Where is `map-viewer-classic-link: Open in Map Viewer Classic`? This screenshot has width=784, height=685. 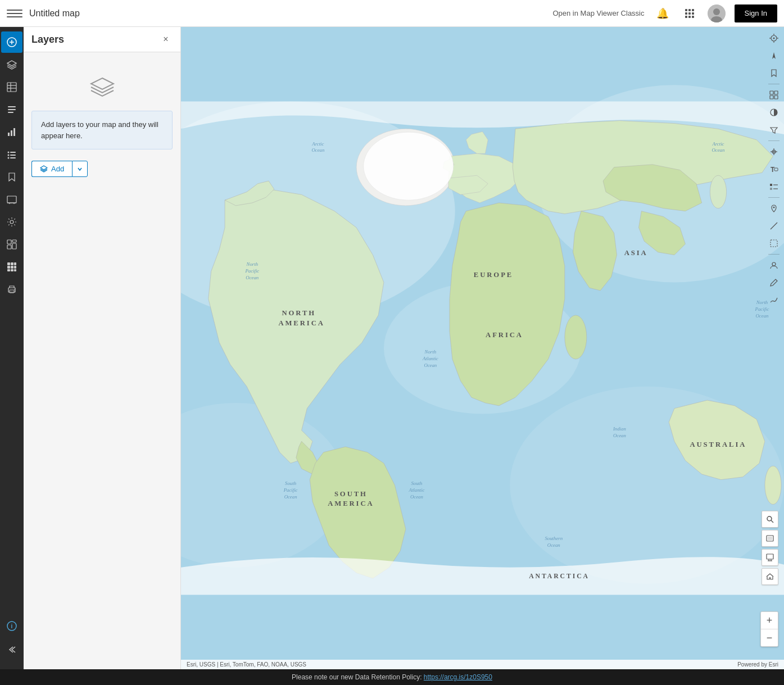
map-viewer-classic-link: Open in Map Viewer Classic is located at coordinates (598, 13).